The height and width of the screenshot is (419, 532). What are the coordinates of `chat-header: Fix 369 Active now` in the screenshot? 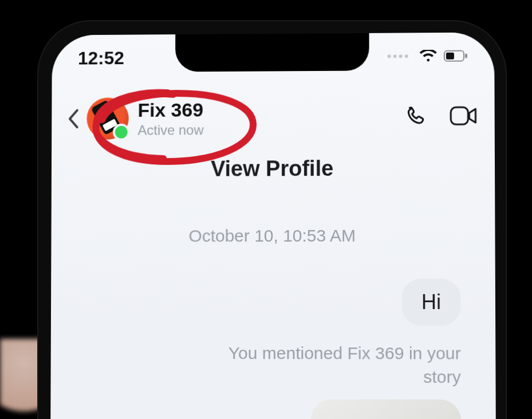 It's located at (273, 118).